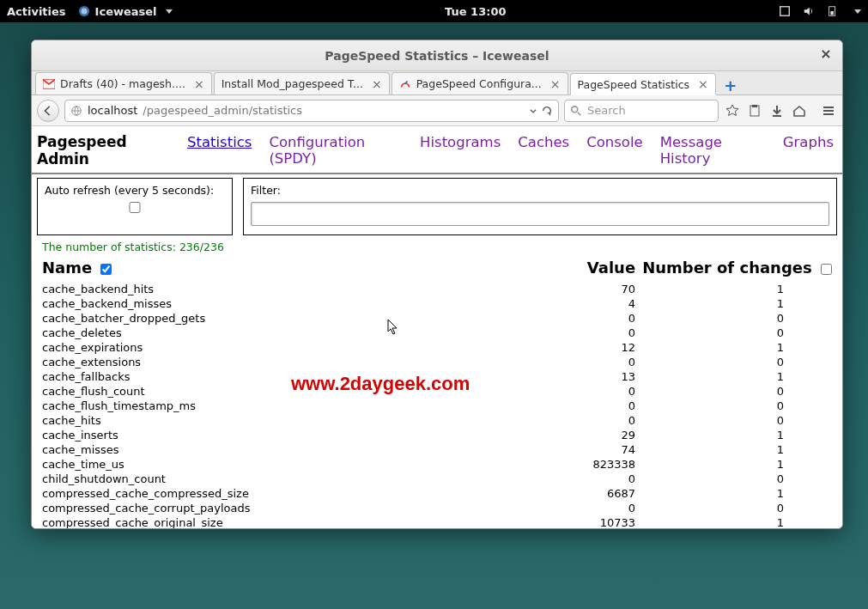 The image size is (868, 609). I want to click on app-menu-label: Iceweasel, so click(126, 12).